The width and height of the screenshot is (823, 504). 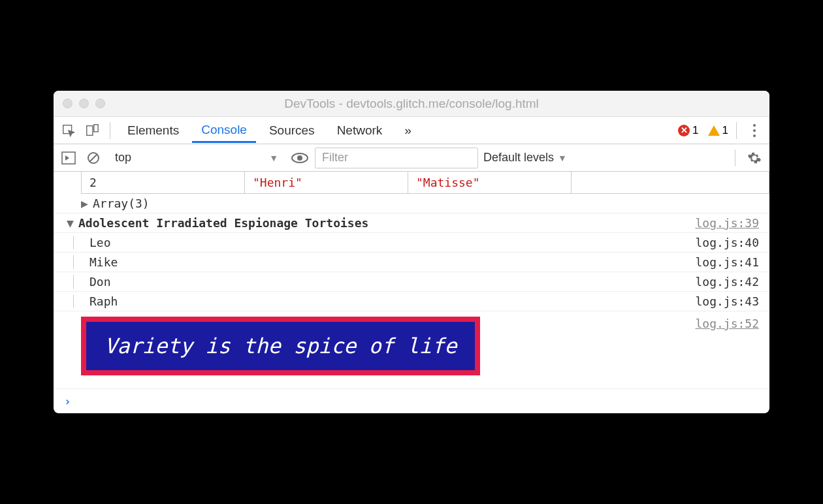 What do you see at coordinates (101, 243) in the screenshot?
I see `log-text: Leo` at bounding box center [101, 243].